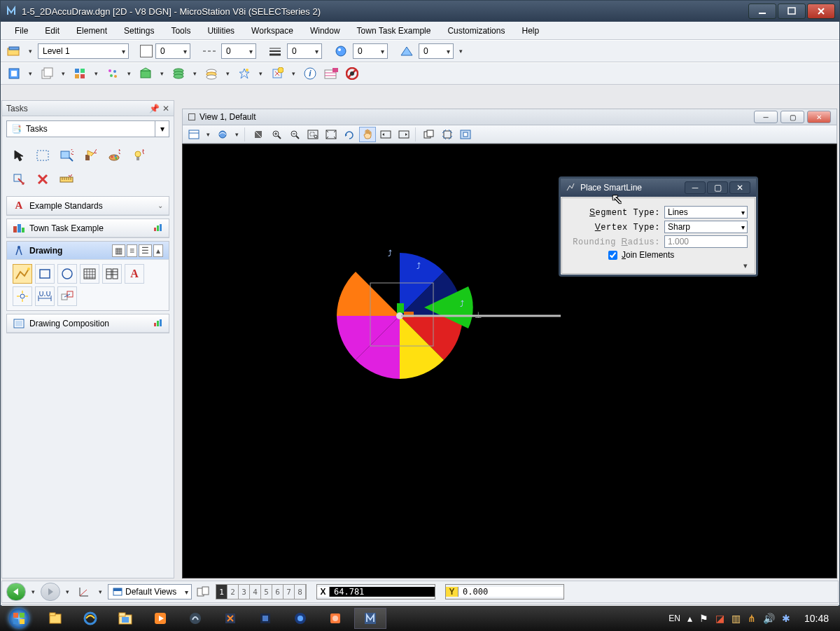 The height and width of the screenshot is (631, 840). What do you see at coordinates (181, 31) in the screenshot?
I see `menu-tools: Tools` at bounding box center [181, 31].